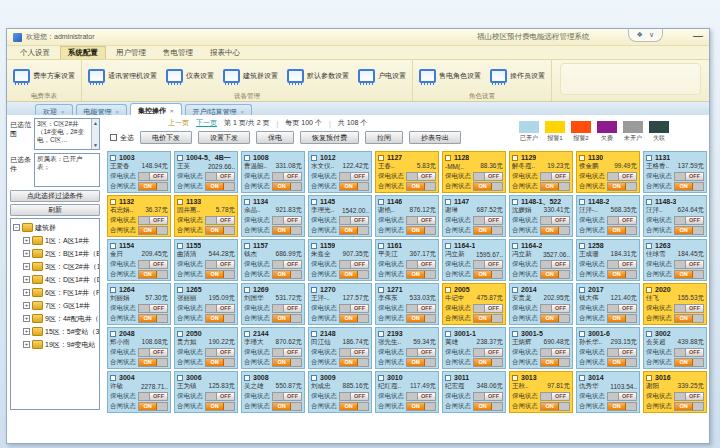 The image size is (720, 448). What do you see at coordinates (44, 76) in the screenshot?
I see `ribbon-button-费率方案设置: 费率方案设置` at bounding box center [44, 76].